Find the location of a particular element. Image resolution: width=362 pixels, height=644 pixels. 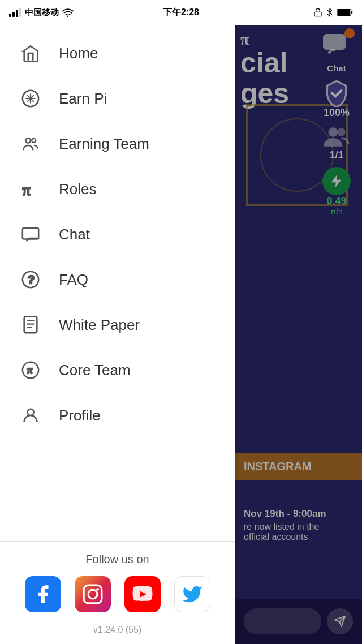

menu-label-home: Home is located at coordinates (78, 53).